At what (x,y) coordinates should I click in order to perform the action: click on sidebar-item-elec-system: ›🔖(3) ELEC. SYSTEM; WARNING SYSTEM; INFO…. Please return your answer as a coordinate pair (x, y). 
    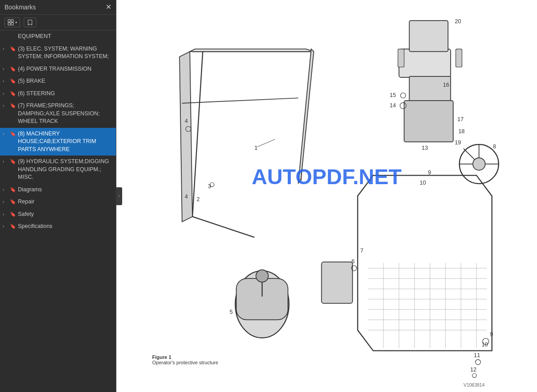
    Looking at the image, I should click on (58, 53).